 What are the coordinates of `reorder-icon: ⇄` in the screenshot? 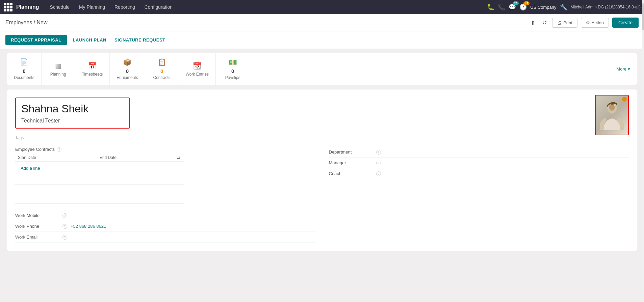 It's located at (178, 158).